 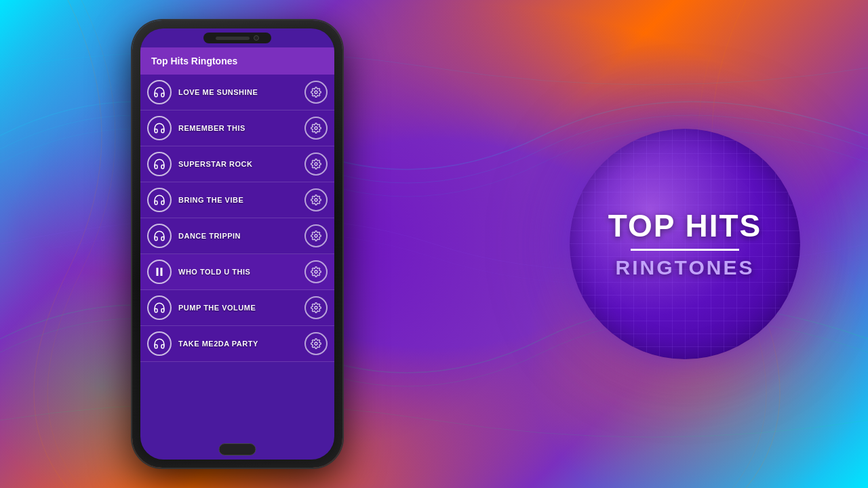 What do you see at coordinates (237, 449) in the screenshot?
I see `home-button` at bounding box center [237, 449].